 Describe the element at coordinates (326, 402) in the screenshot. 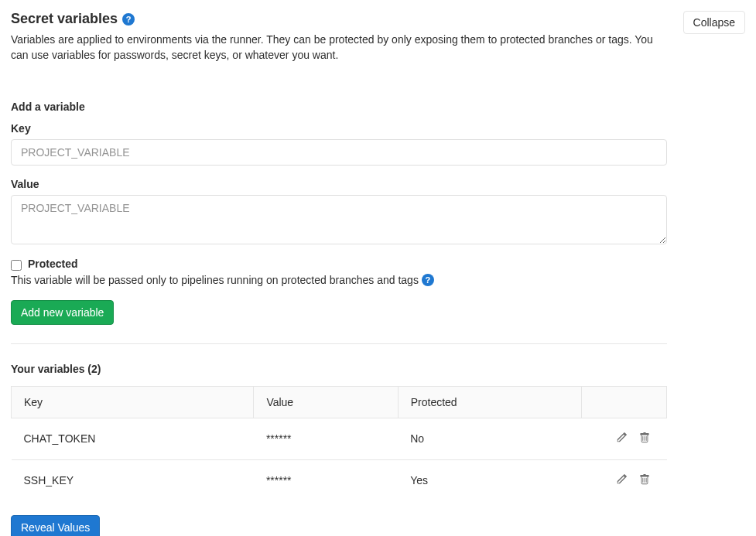

I see `column-header-value: Value` at that location.